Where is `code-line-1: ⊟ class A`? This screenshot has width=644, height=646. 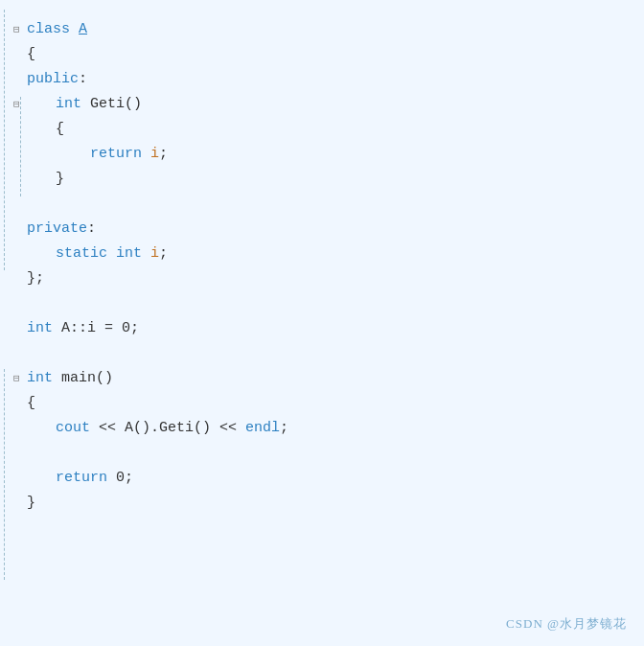
code-line-1: ⊟ class A is located at coordinates (329, 30).